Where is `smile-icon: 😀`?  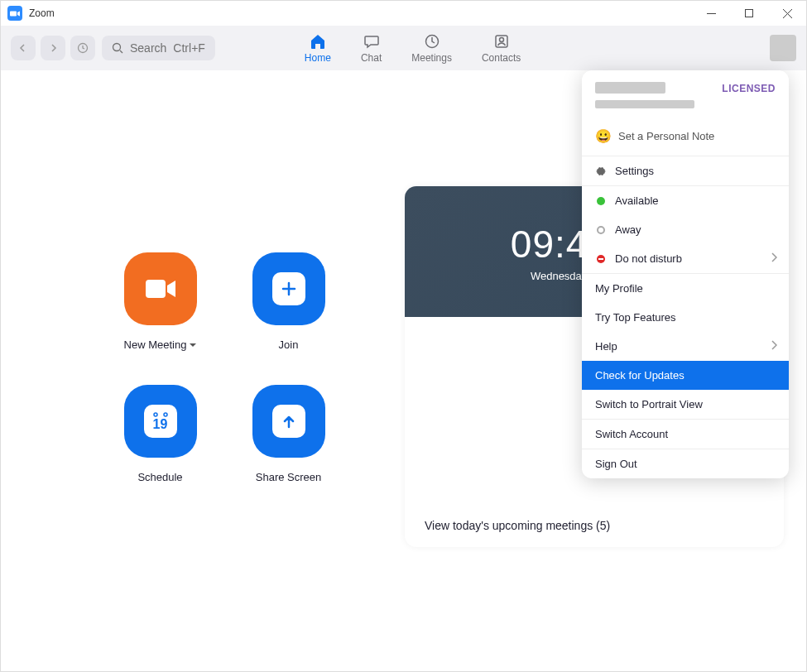 smile-icon: 😀 is located at coordinates (603, 136).